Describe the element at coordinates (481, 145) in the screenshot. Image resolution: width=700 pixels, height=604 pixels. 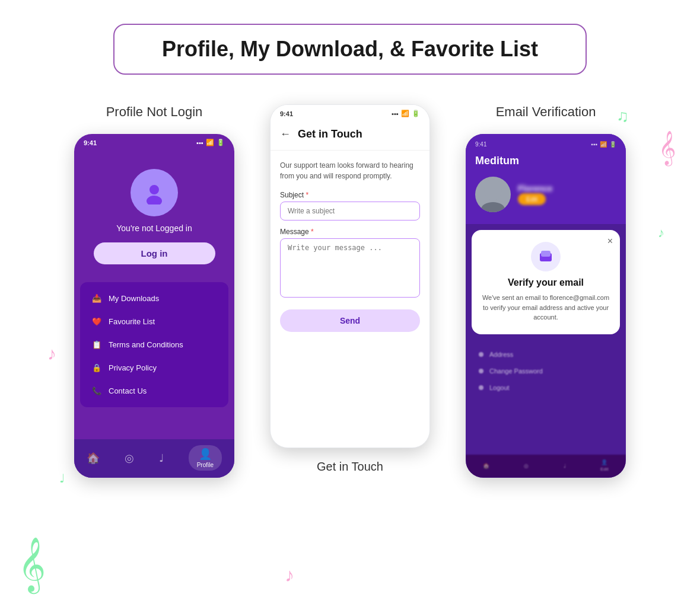
I see `status-time-3: 9:41` at that location.